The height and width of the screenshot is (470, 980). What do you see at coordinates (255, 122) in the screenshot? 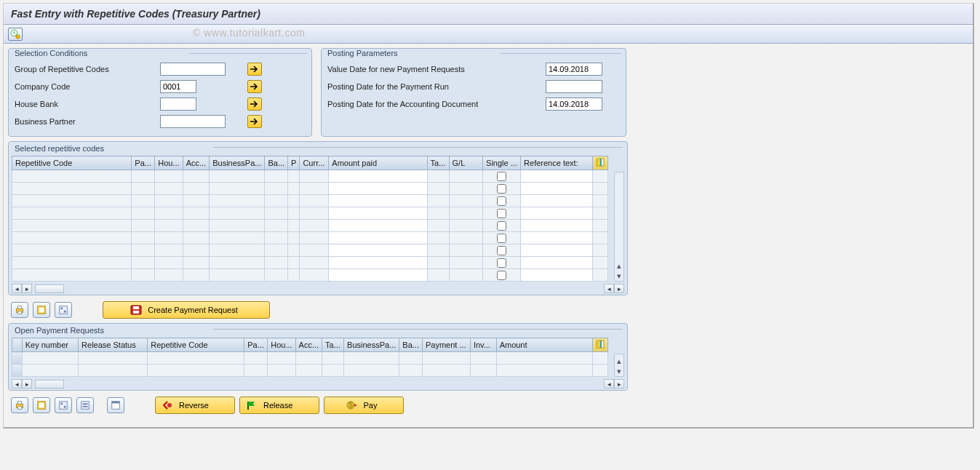
I see `business-partner-multi-button` at bounding box center [255, 122].